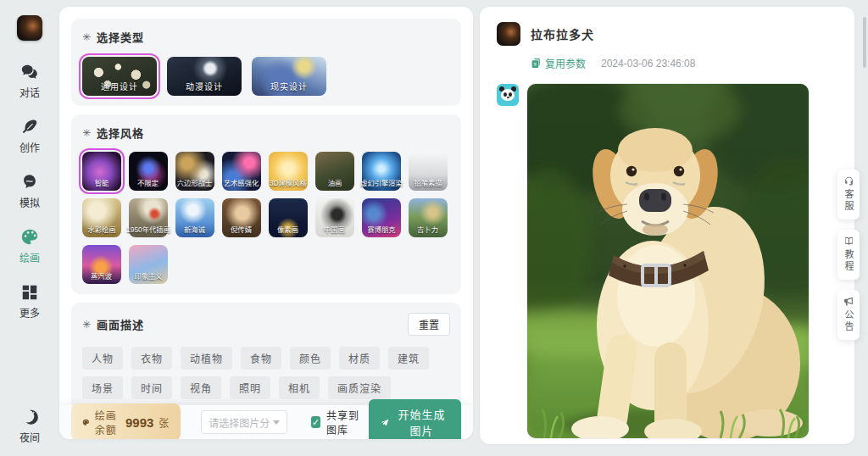  I want to click on style-tile: 印象主义, so click(148, 264).